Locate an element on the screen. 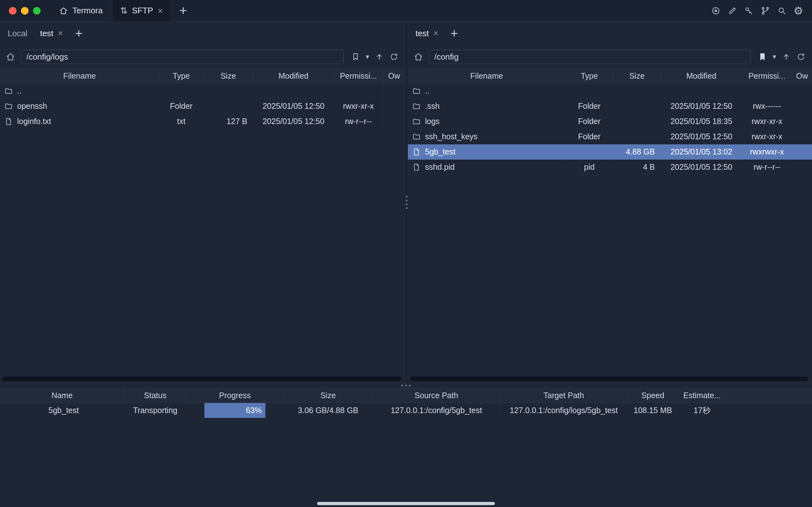 The width and height of the screenshot is (812, 507). transfer-arrows-icon: ⇅ is located at coordinates (124, 11).